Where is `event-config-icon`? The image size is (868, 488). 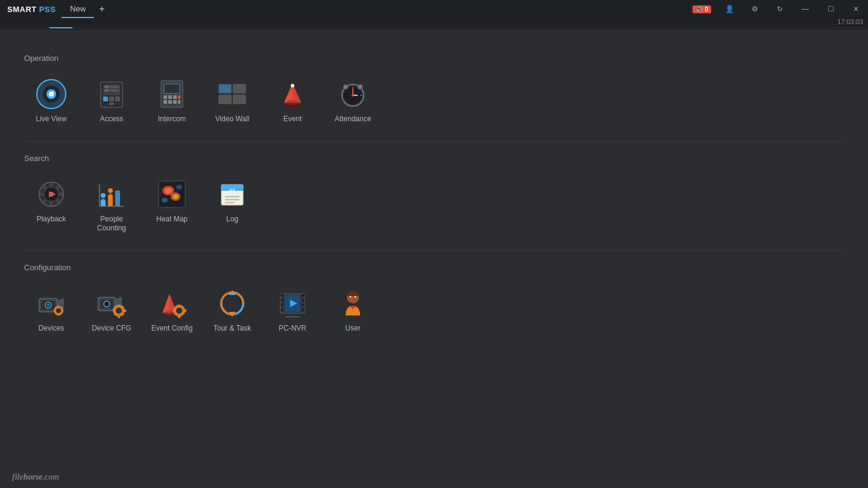
event-config-icon is located at coordinates (172, 303).